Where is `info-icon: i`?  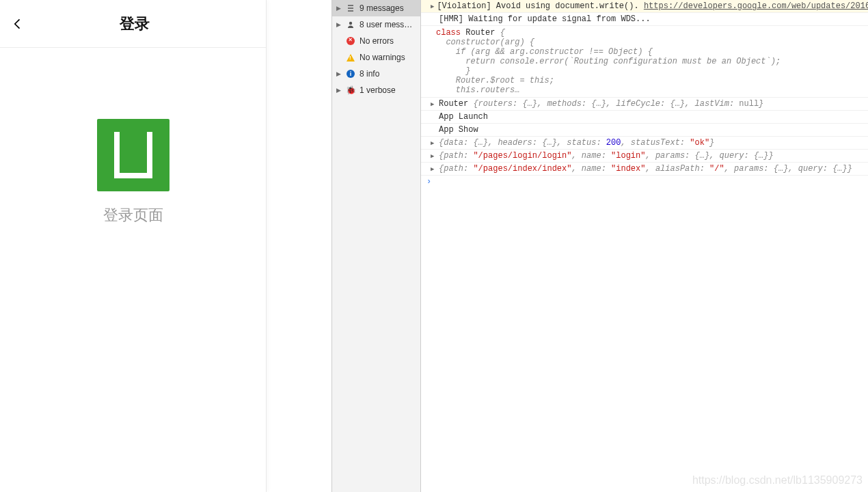 info-icon: i is located at coordinates (351, 74).